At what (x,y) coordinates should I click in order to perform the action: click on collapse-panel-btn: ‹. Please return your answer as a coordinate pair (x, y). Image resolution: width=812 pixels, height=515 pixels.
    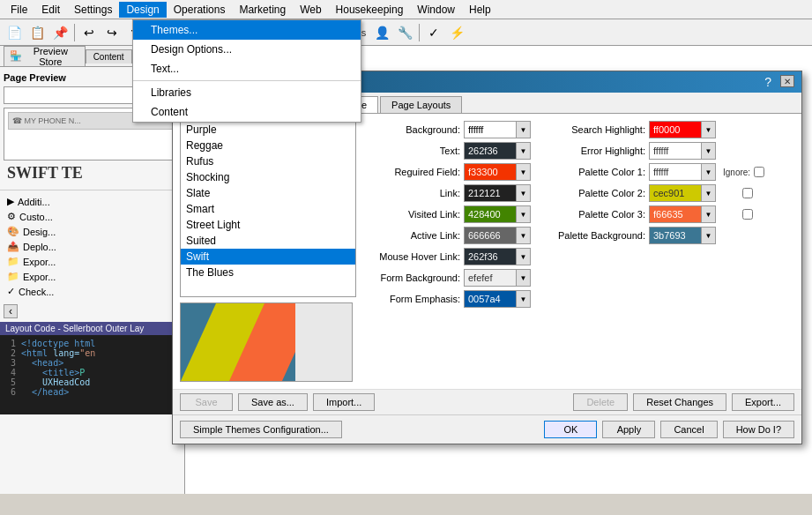
    Looking at the image, I should click on (11, 311).